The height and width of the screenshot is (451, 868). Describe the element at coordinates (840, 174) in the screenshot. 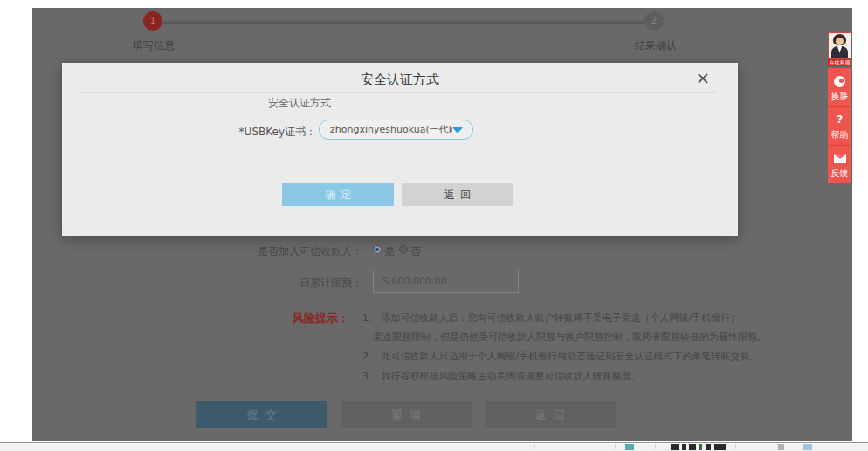

I see `feedback-label: 反馈` at that location.